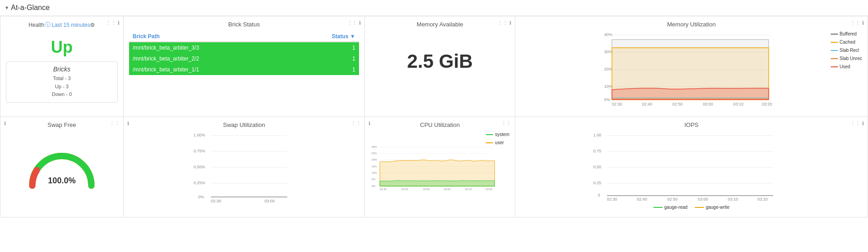 The width and height of the screenshot is (868, 252). I want to click on svg-text: 0.75%, so click(200, 151).